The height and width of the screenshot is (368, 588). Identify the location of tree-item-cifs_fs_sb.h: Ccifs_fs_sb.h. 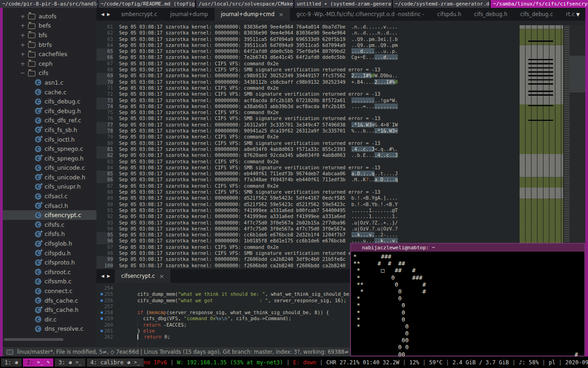
(50, 130).